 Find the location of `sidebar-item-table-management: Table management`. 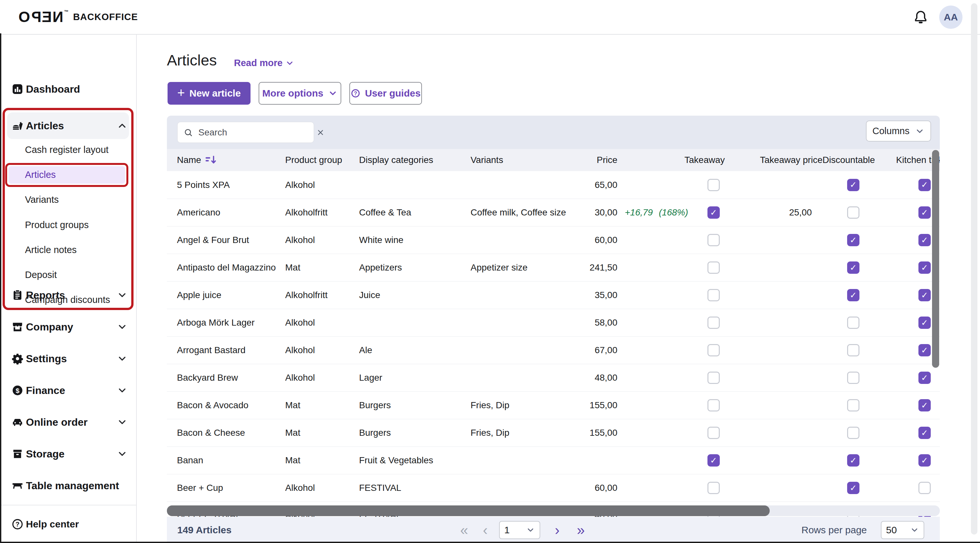

sidebar-item-table-management: Table management is located at coordinates (68, 486).